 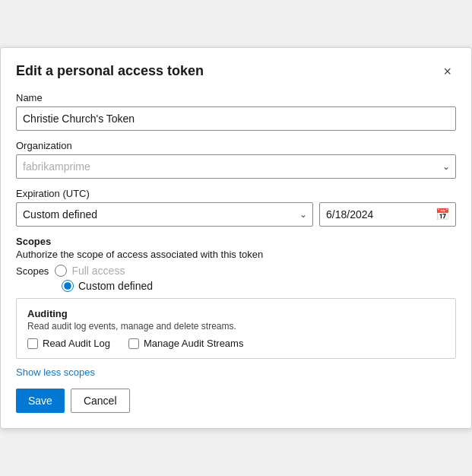 I want to click on close-button: ×, so click(x=447, y=71).